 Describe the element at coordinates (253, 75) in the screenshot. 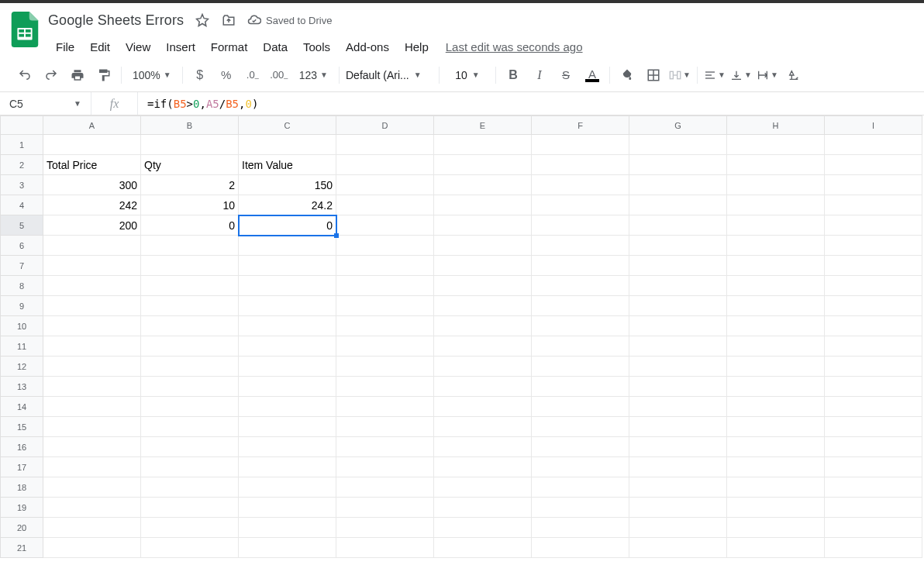

I see `decrease-decimal-button: .0_` at that location.